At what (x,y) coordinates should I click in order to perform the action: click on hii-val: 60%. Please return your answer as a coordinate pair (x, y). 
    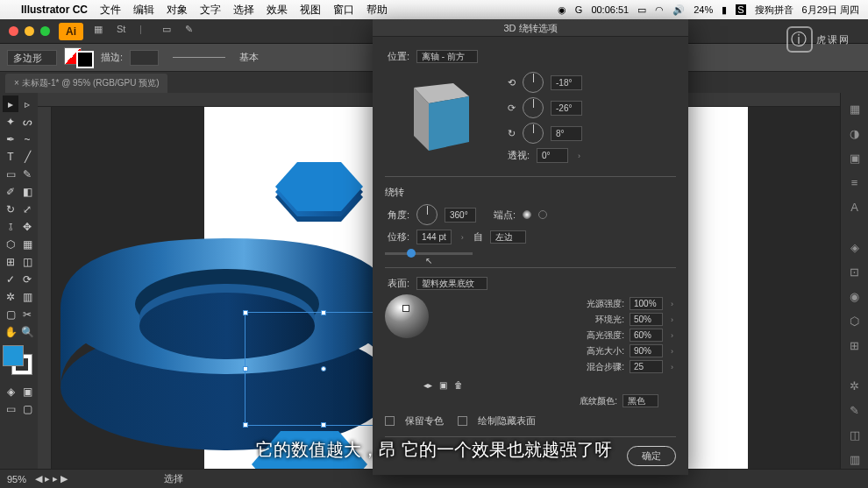
    Looking at the image, I should click on (646, 335).